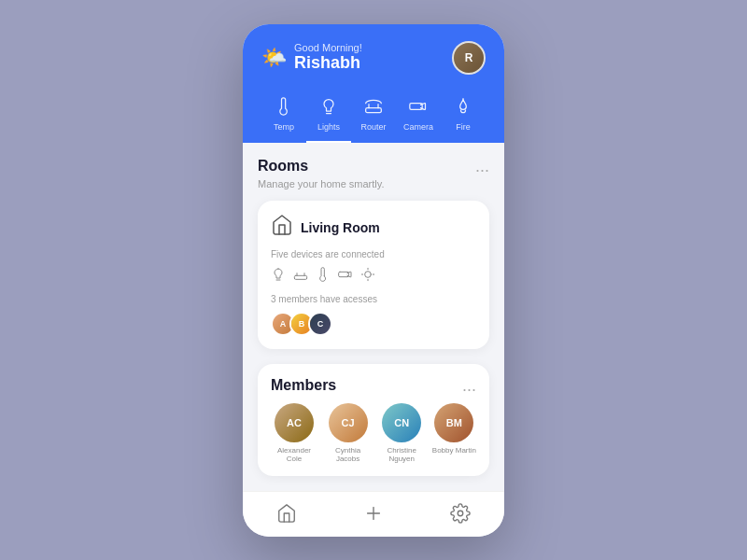 Image resolution: width=747 pixels, height=560 pixels. Describe the element at coordinates (329, 116) in the screenshot. I see `tab-lights: Lights` at that location.